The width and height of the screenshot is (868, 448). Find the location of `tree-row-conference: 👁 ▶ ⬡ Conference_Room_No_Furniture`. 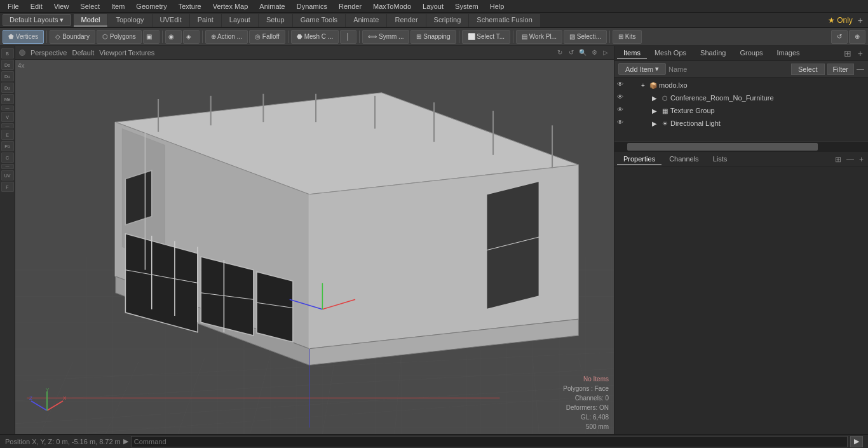

tree-row-conference: 👁 ▶ ⬡ Conference_Room_No_Furniture is located at coordinates (741, 98).